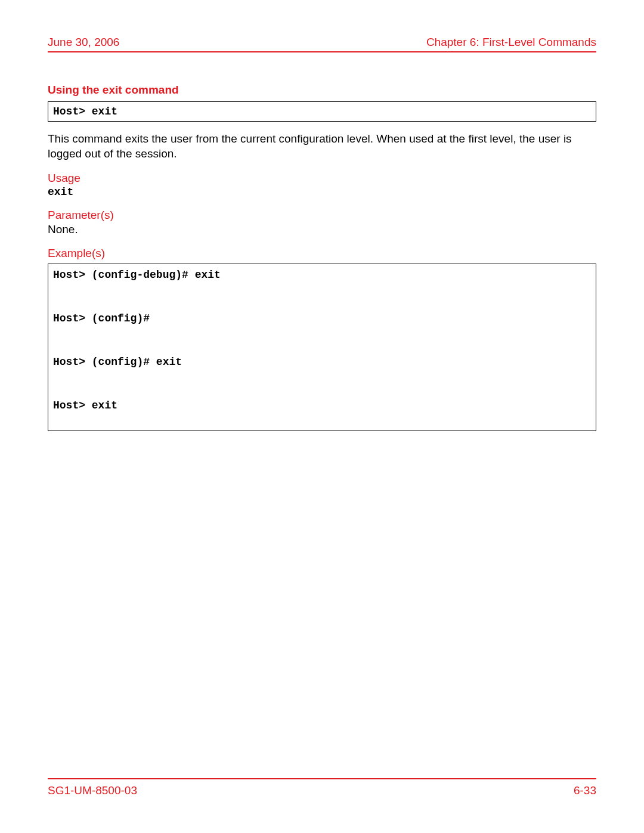 The height and width of the screenshot is (833, 644). Describe the element at coordinates (322, 215) in the screenshot. I see `parameters-heading: Parameter(s)` at that location.